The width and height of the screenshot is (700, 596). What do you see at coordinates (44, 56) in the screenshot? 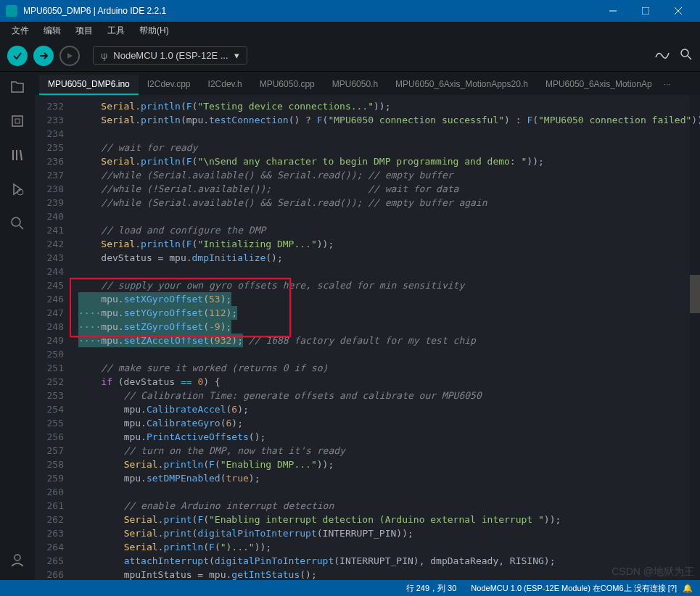
I see `upload-button` at bounding box center [44, 56].